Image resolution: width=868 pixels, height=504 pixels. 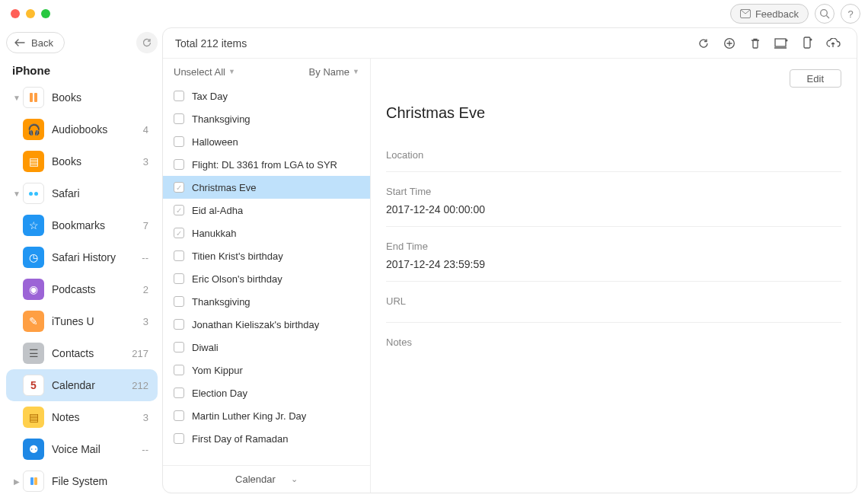 I want to click on feedback-button: Feedback, so click(x=769, y=14).